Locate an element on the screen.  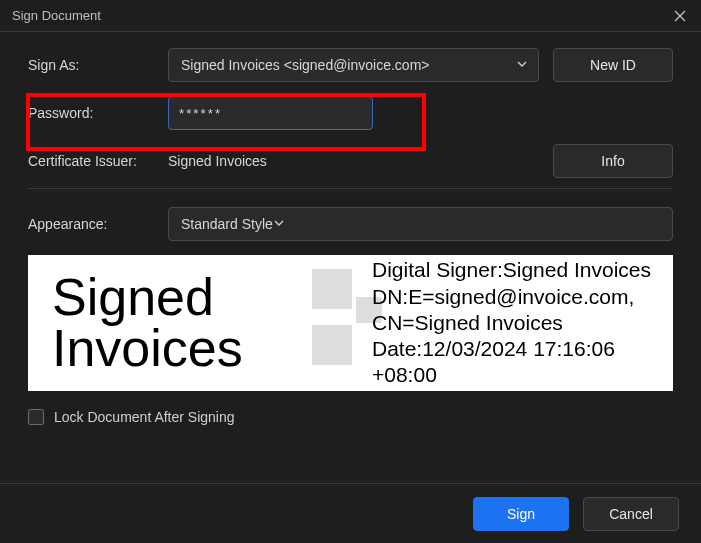
issuer-label: Certificate Issuer: is located at coordinates (98, 161).